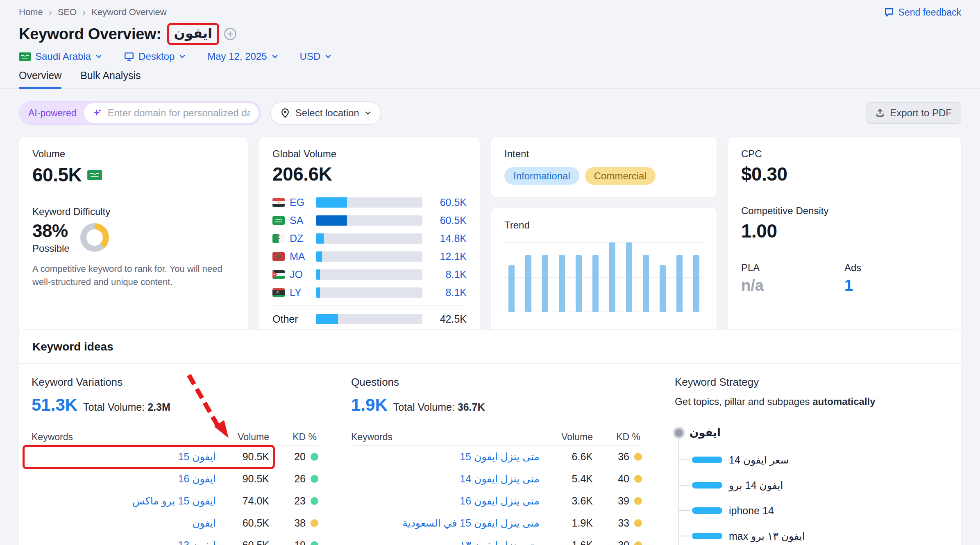 The height and width of the screenshot is (545, 980). What do you see at coordinates (370, 238) in the screenshot?
I see `global-volume-card: Global Volume 206.6K EG 60.5K SA 60.5K D…` at bounding box center [370, 238].